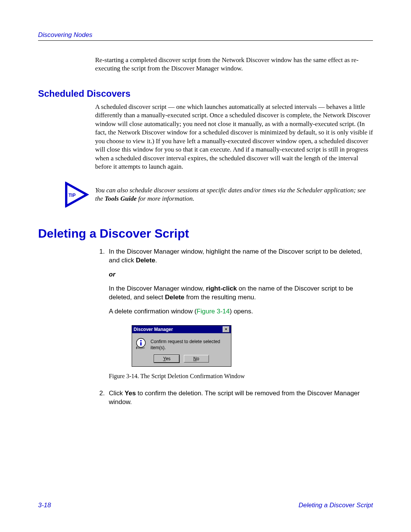 The width and height of the screenshot is (411, 532). Describe the element at coordinates (72, 195) in the screenshot. I see `svg-text: TIP` at that location.